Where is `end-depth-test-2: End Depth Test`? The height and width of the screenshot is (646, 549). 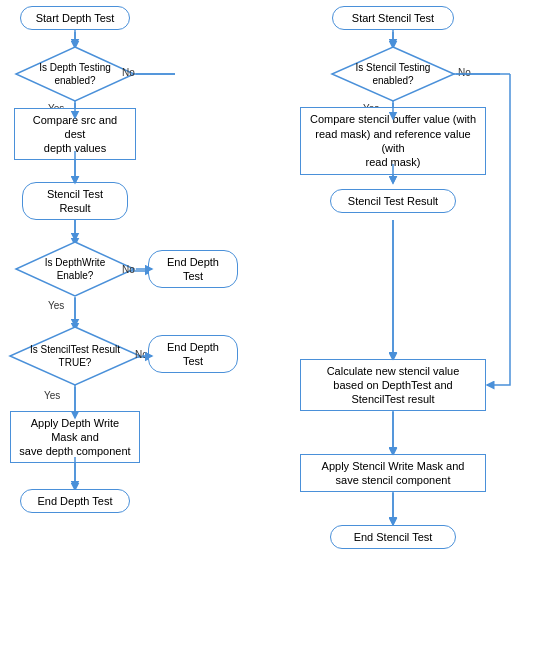 end-depth-test-2: End Depth Test is located at coordinates (193, 354).